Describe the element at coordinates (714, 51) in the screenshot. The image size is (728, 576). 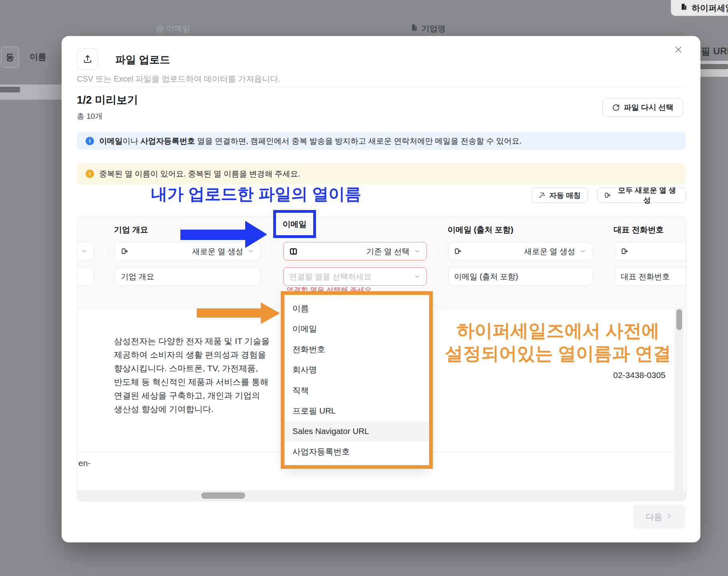
I see `bg-profile-url-header: 필 URL` at that location.